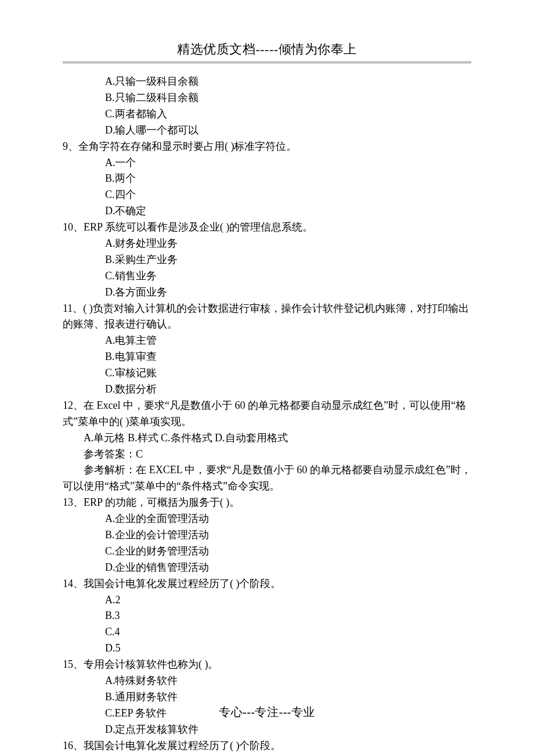  Describe the element at coordinates (267, 195) in the screenshot. I see `answer-option: C.四个` at that location.